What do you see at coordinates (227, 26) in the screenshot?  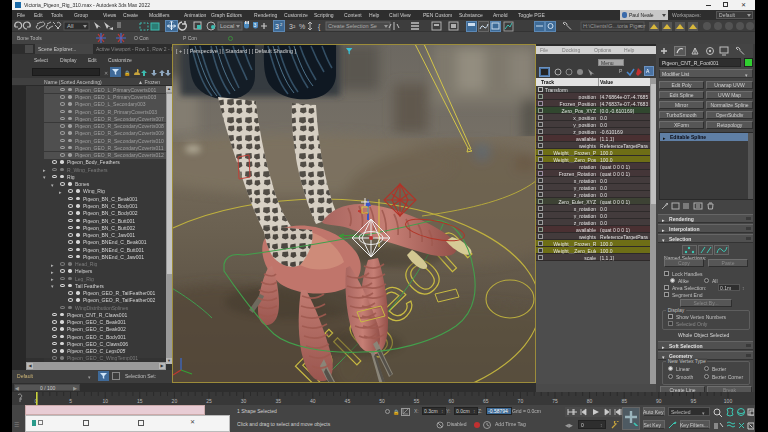 I see `svg-text: Local` at bounding box center [227, 26].